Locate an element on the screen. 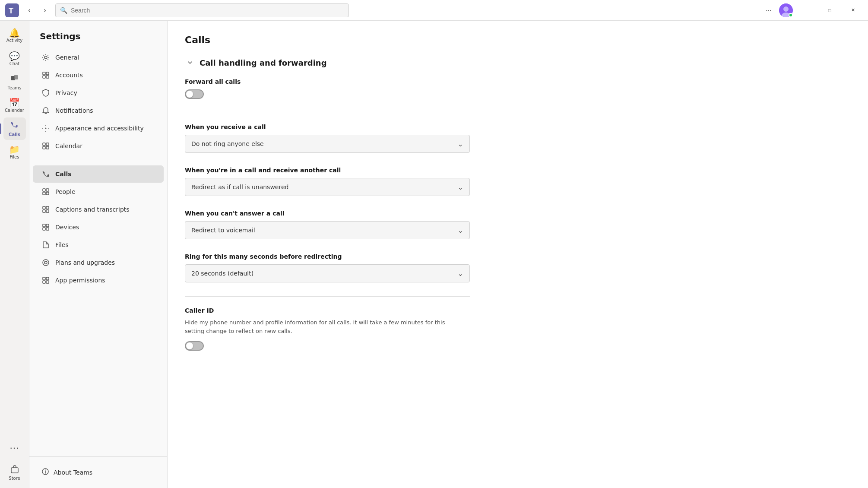 This screenshot has width=868, height=488. settings-item-calendar-label: Calendar is located at coordinates (69, 146).